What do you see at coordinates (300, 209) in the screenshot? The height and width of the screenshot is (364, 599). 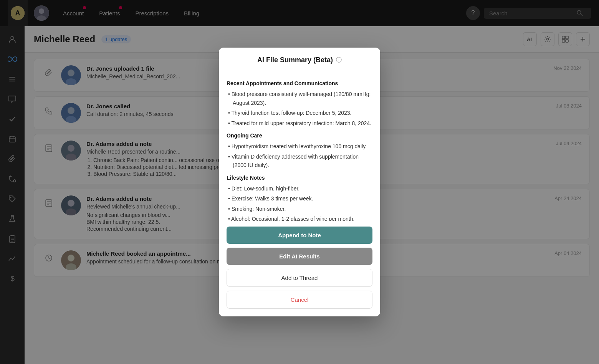 I see `lifestyle-item-3: Smoking: Non-smoker.` at bounding box center [300, 209].